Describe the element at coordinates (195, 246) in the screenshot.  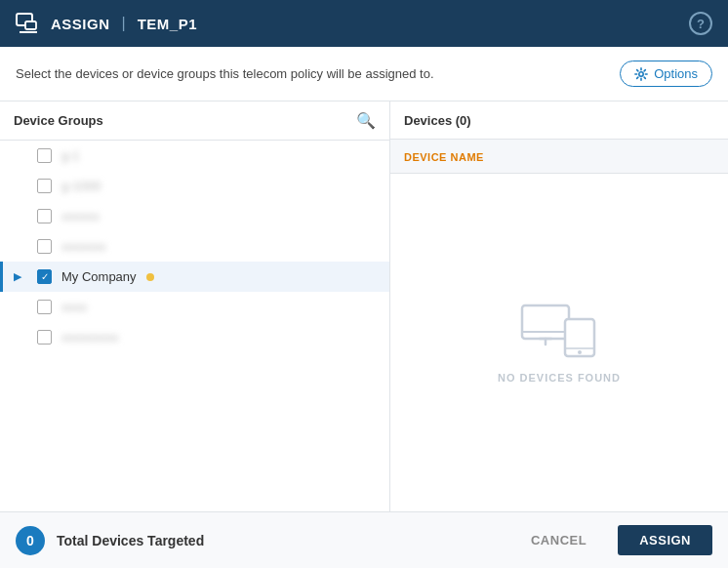
I see `list-item: xxxxxxx` at that location.